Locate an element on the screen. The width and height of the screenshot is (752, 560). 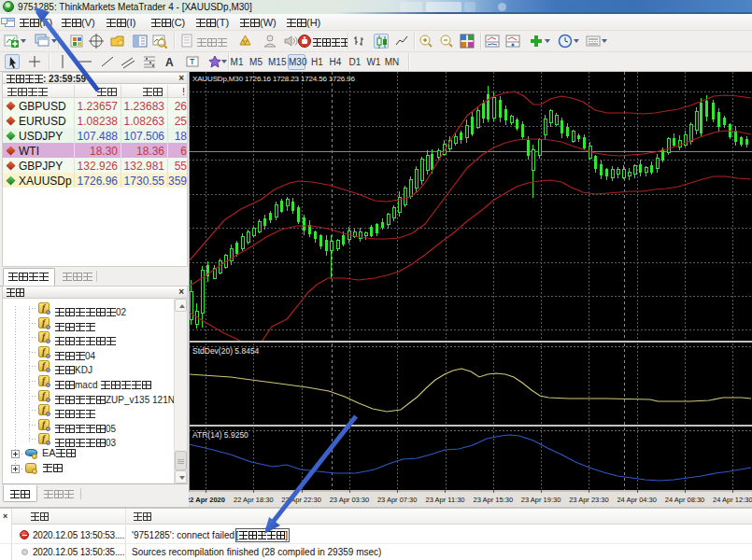
svg-text: 24 Apr 12:30 is located at coordinates (732, 500).